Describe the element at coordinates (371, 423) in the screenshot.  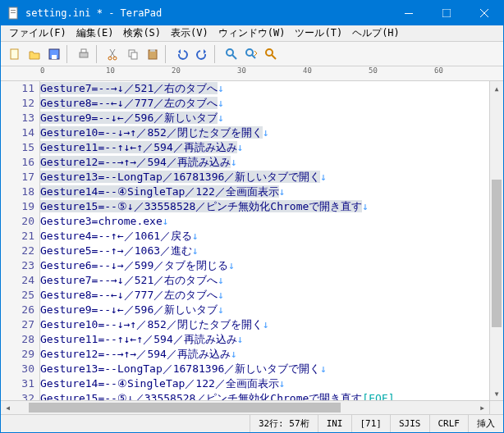
I see `status-charcode: [71]` at that location.